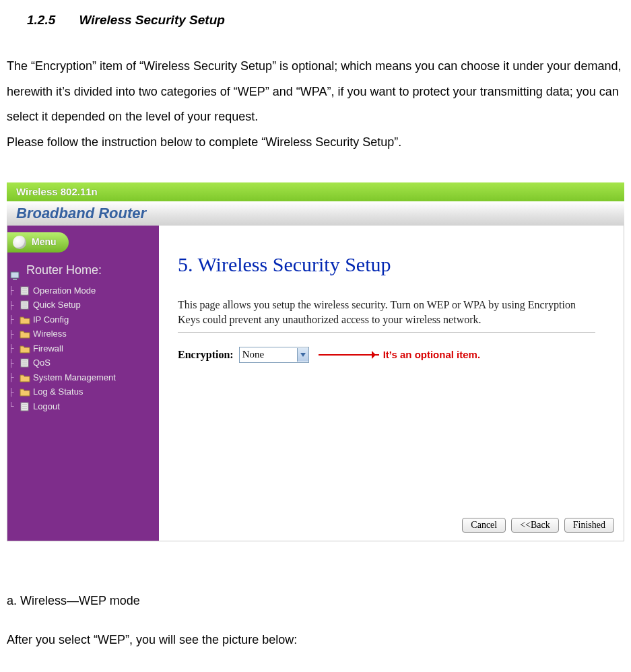  I want to click on encryption-label: Encryption:, so click(206, 355).